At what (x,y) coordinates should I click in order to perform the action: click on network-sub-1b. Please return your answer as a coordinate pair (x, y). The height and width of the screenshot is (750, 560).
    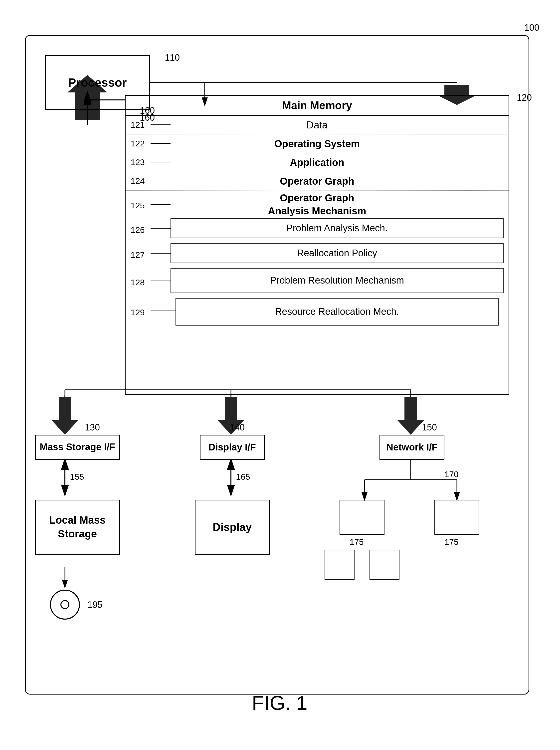
    Looking at the image, I should click on (385, 565).